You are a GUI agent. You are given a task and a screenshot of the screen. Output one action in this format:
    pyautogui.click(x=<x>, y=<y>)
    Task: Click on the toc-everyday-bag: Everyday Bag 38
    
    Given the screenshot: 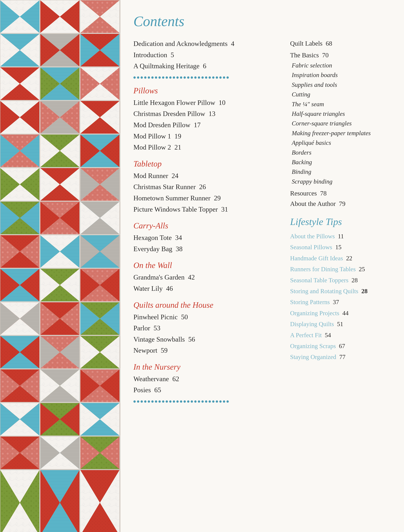 What is the action you would take?
    pyautogui.click(x=207, y=249)
    